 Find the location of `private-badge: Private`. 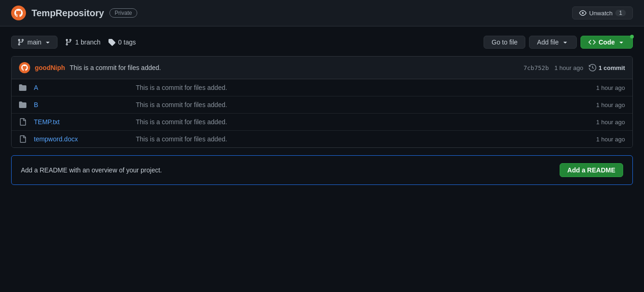

private-badge: Private is located at coordinates (123, 13).